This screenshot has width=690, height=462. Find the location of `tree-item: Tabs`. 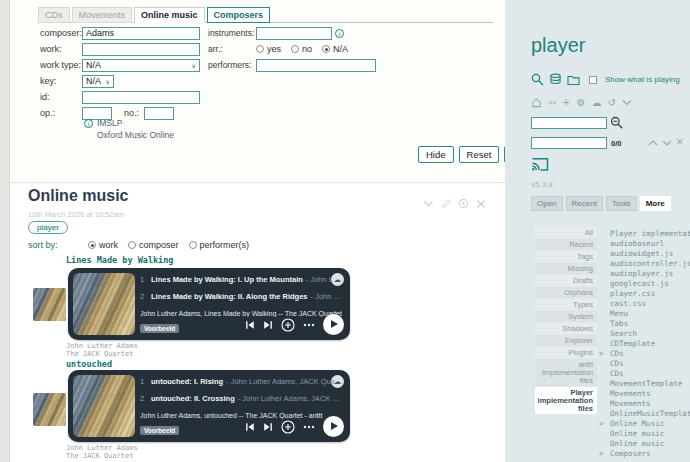

tree-item: Tabs is located at coordinates (644, 324).